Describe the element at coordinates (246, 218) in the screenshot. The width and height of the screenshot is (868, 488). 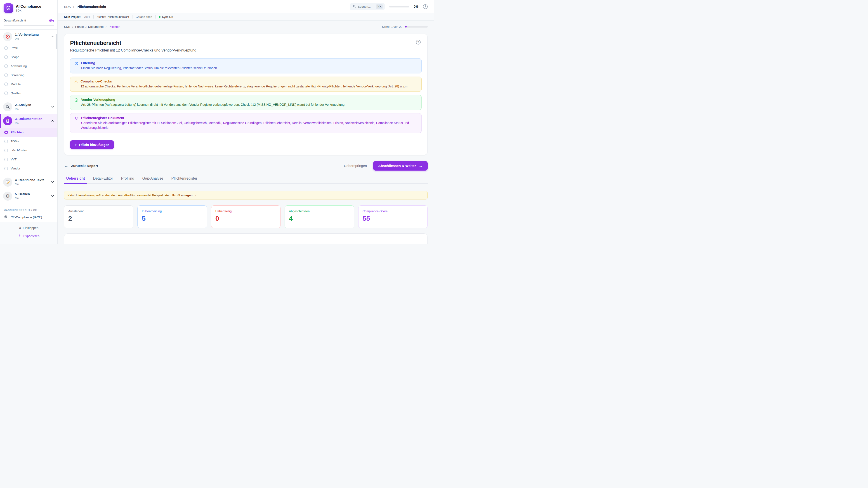
I see `stat-value: 0` at that location.